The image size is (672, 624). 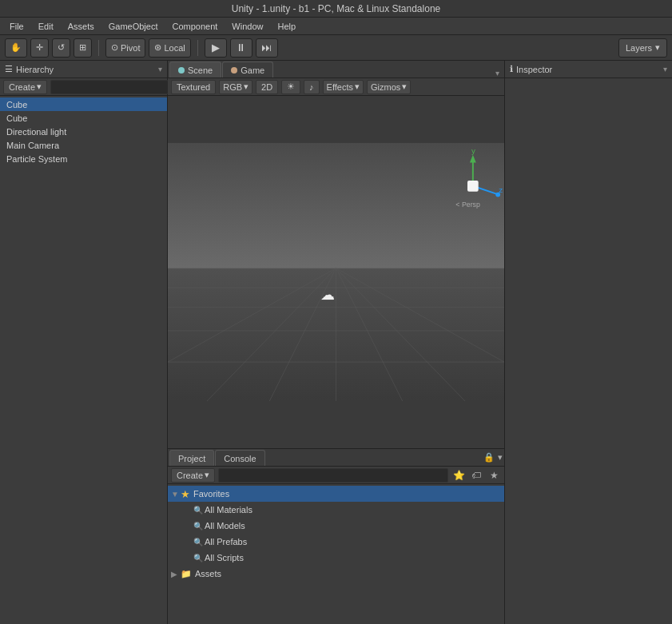 What do you see at coordinates (476, 475) in the screenshot?
I see `project-tag-icon: 🏷` at bounding box center [476, 475].